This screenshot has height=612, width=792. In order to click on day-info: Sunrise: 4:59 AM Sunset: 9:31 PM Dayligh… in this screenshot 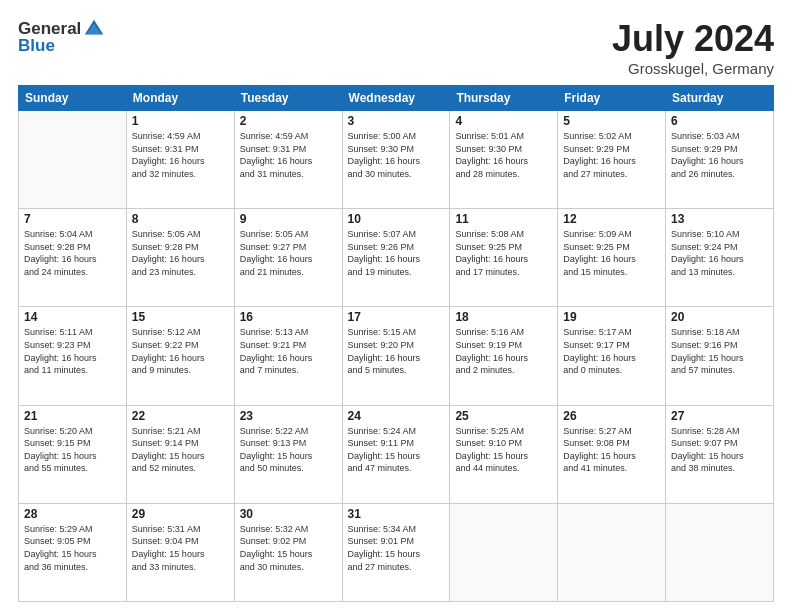, I will do `click(288, 155)`.